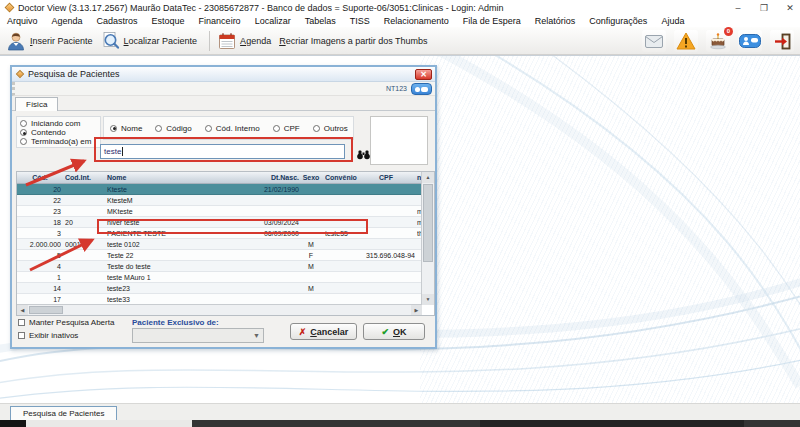 The image size is (800, 427). What do you see at coordinates (58, 142) in the screenshot?
I see `radio-option-terminado-a-em: Terminado(a) em` at bounding box center [58, 142].